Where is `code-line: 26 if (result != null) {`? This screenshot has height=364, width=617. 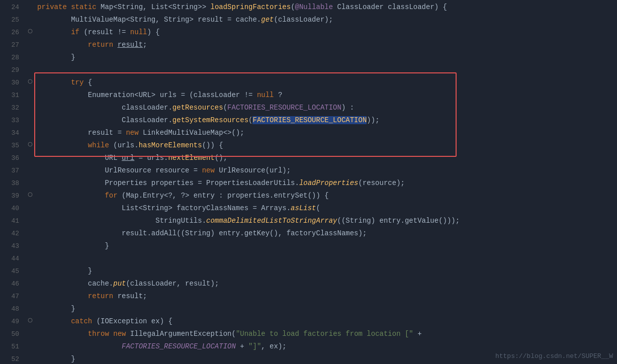 code-line: 26 if (result != null) { is located at coordinates (309, 32).